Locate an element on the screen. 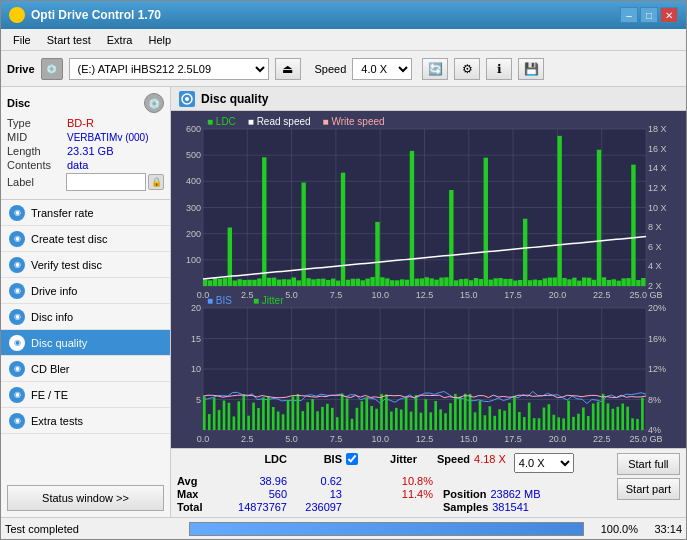  jitter-checkbox is located at coordinates (352, 459).